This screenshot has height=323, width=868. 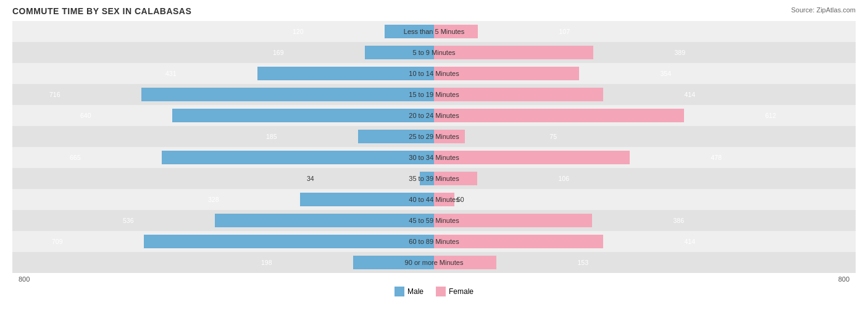 What do you see at coordinates (434, 115) in the screenshot?
I see `table-row: 64020 to 24 Minutes612` at bounding box center [434, 115].